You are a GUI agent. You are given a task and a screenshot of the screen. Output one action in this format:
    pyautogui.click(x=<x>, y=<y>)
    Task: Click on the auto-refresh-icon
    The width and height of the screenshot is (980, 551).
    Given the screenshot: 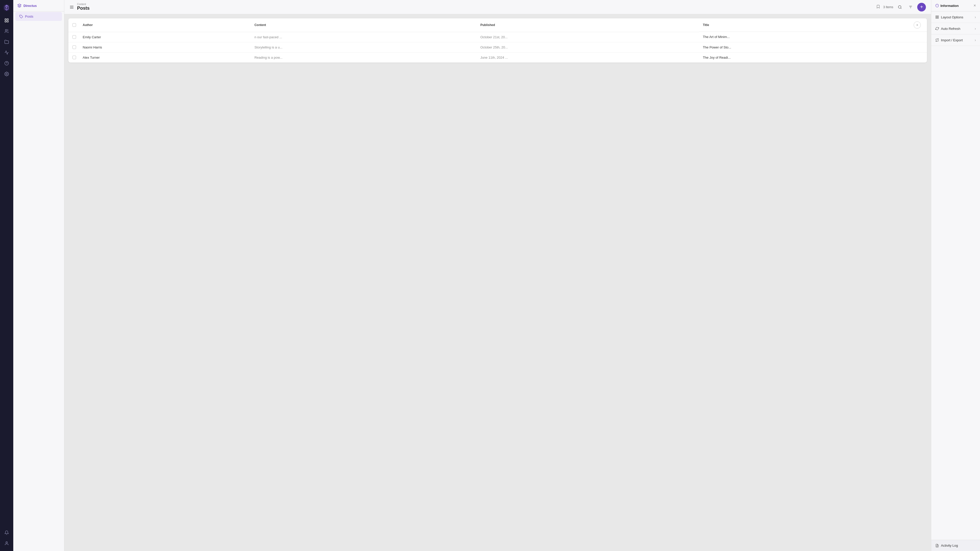 What is the action you would take?
    pyautogui.click(x=937, y=29)
    